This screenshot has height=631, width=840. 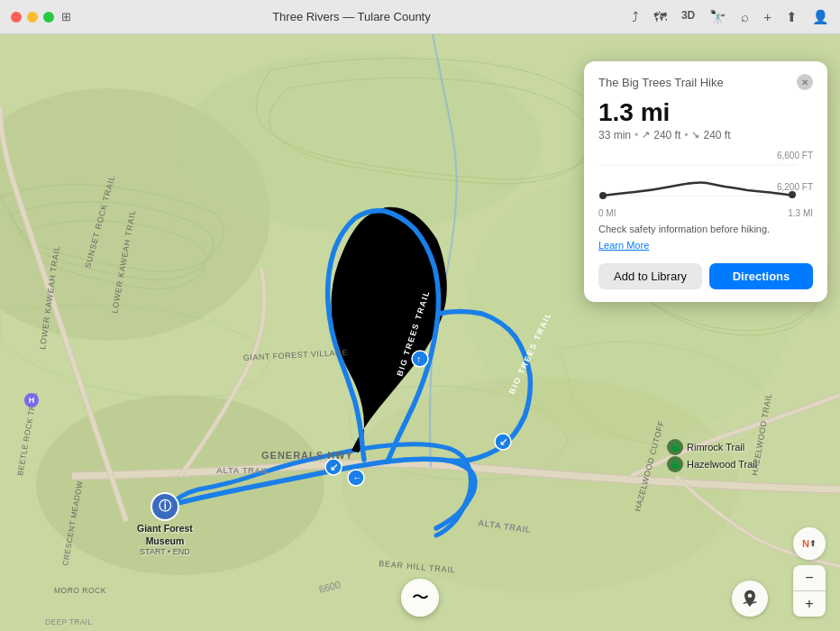 What do you see at coordinates (660, 17) in the screenshot?
I see `map-icon: 🗺` at bounding box center [660, 17].